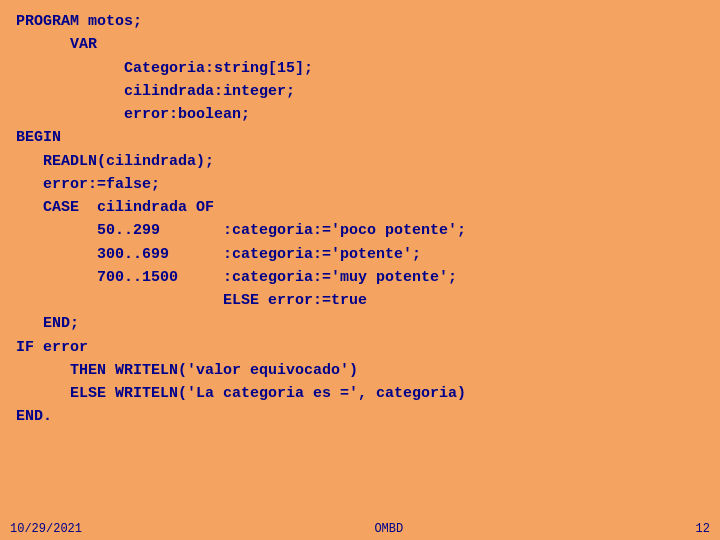 The image size is (720, 540). What do you see at coordinates (360, 348) in the screenshot?
I see `code-line: IF error` at bounding box center [360, 348].